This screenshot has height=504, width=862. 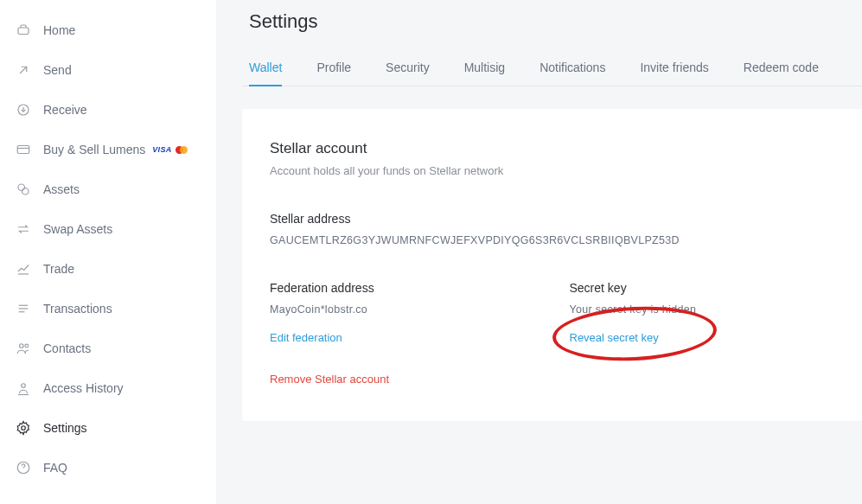 I want to click on remove-stellar-account-link: Remove Stellar account, so click(x=329, y=379).